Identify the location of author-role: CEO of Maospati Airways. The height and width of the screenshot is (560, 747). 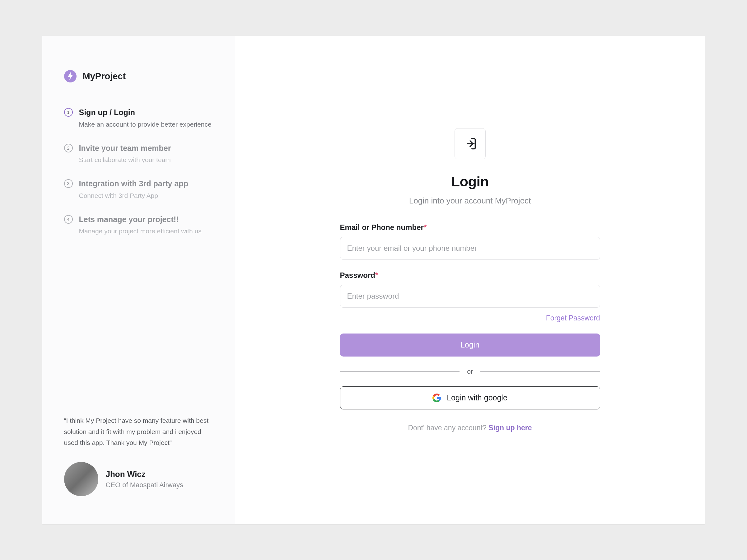
(145, 485).